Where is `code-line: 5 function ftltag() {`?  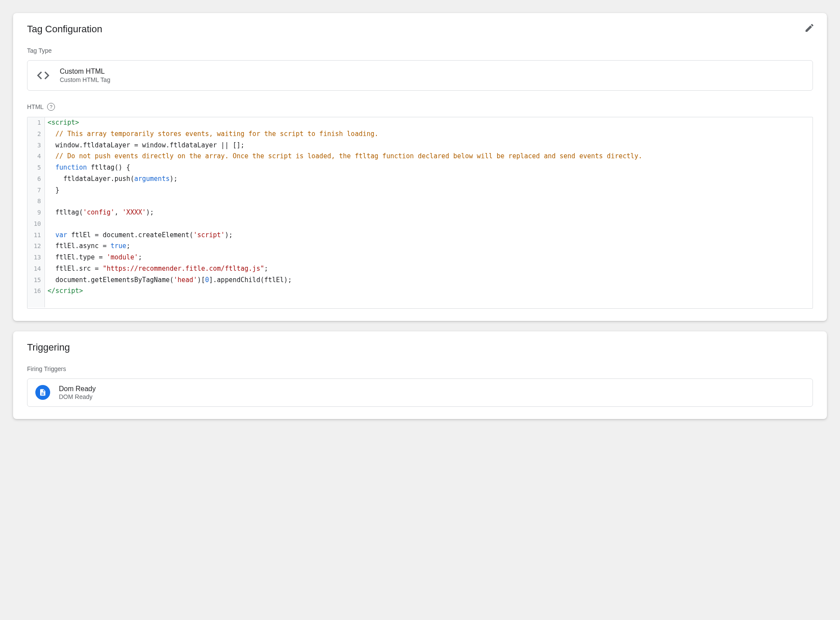
code-line: 5 function ftltag() { is located at coordinates (420, 168).